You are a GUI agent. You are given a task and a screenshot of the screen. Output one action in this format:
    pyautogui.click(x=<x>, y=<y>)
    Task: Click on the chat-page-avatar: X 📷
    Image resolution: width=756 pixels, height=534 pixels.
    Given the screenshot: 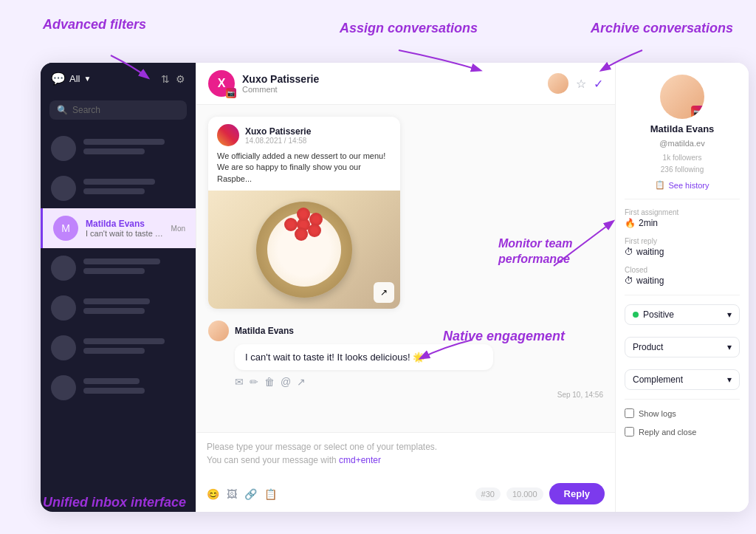 What is the action you would take?
    pyautogui.click(x=221, y=83)
    